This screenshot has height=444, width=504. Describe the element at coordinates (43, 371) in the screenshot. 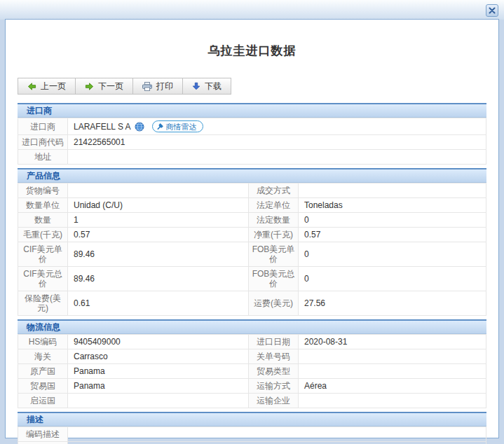

I see `field-label: 原产国` at that location.